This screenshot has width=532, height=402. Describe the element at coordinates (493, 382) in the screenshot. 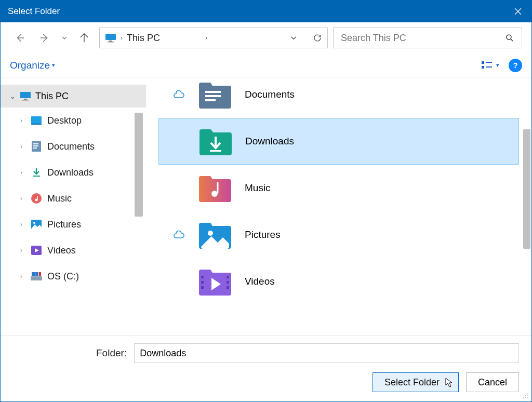

I see `cancel-label: Cancel` at that location.